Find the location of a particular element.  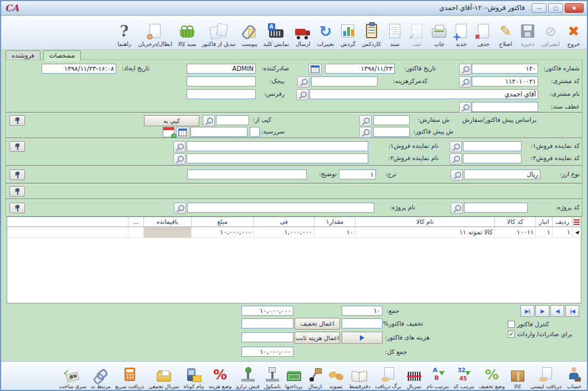

serial-button: سریال is located at coordinates (414, 375).